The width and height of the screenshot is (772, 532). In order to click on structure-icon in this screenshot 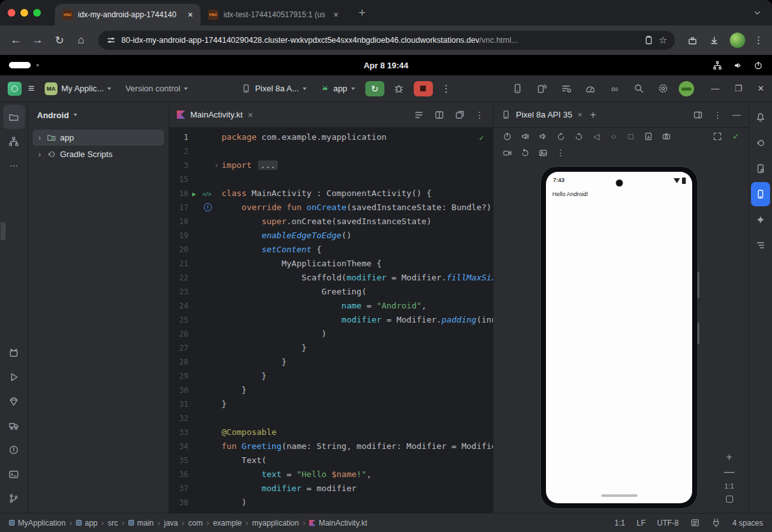, I will do `click(761, 245)`.